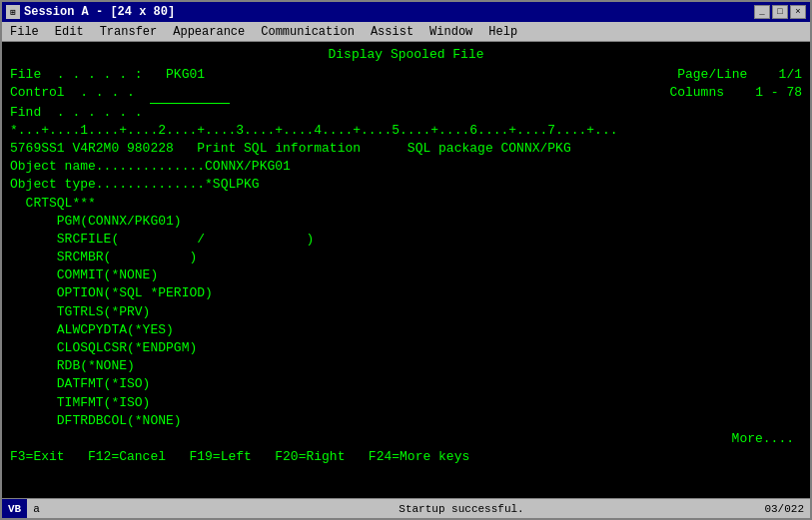  Describe the element at coordinates (406, 240) in the screenshot. I see `srcfile-line: SRCFILE( / )` at that location.